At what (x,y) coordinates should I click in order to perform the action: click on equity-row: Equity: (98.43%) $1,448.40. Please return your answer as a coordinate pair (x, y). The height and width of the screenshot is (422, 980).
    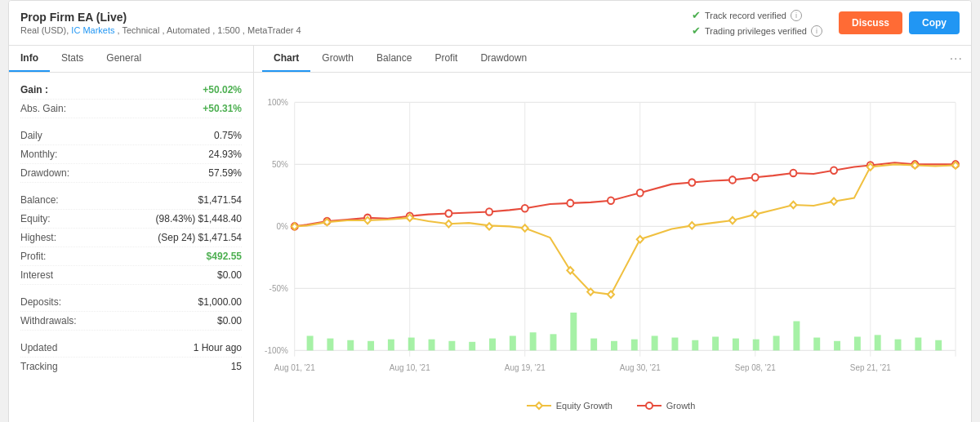
    Looking at the image, I should click on (131, 219).